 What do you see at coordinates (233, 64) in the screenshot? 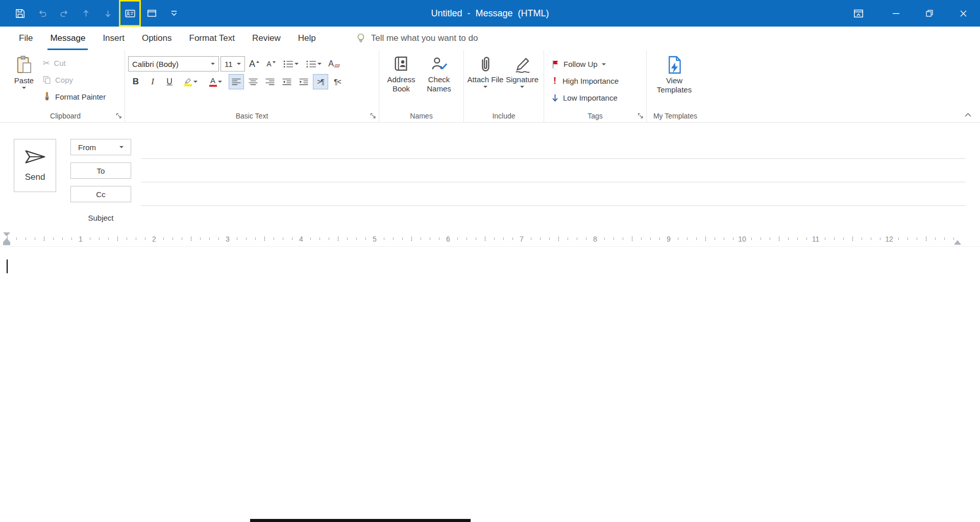
I see `font-size-select: 11` at bounding box center [233, 64].